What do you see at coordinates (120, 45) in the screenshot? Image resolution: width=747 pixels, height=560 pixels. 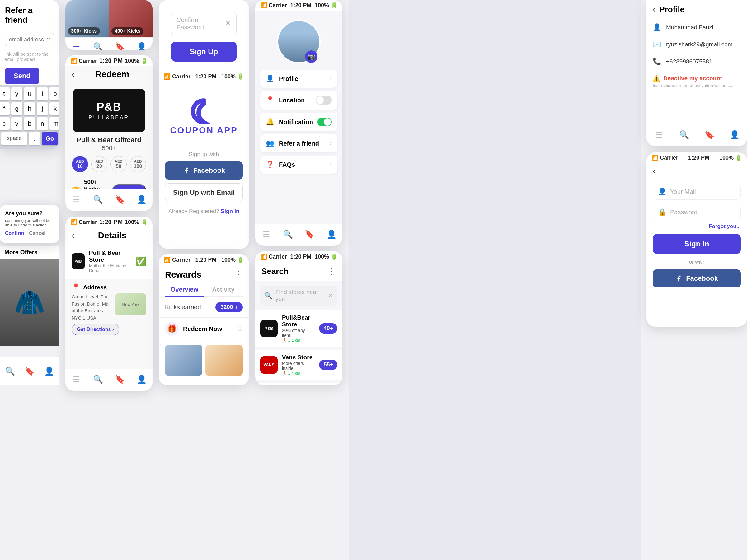 I see `nav-bookmark-icon-sneaker: 🔖` at bounding box center [120, 45].